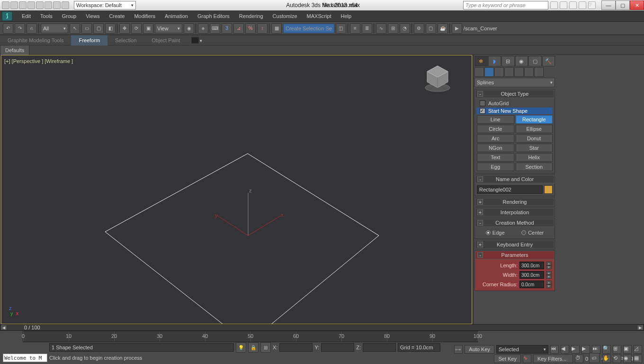 This screenshot has width=644, height=364. What do you see at coordinates (637, 5) in the screenshot?
I see `close-button: ✕` at bounding box center [637, 5].